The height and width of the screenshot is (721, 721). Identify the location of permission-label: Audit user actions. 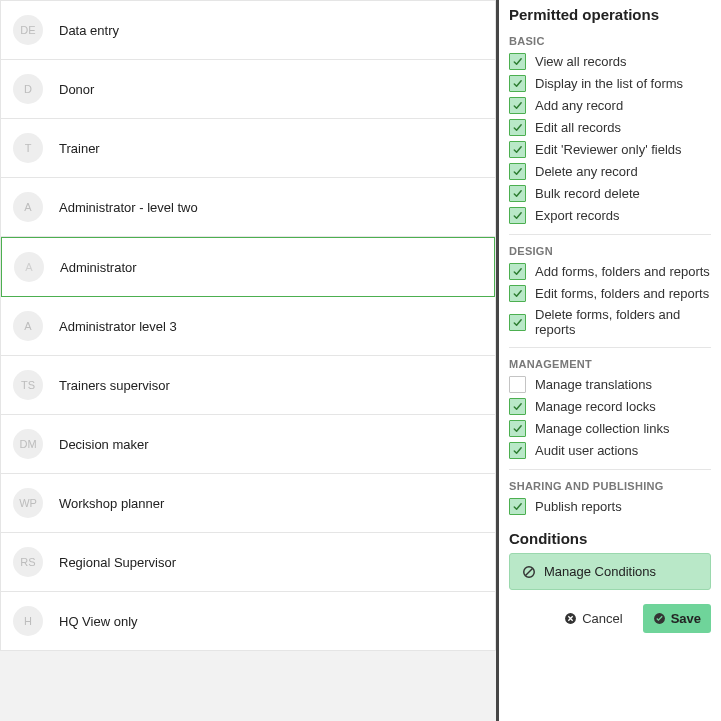
(586, 450).